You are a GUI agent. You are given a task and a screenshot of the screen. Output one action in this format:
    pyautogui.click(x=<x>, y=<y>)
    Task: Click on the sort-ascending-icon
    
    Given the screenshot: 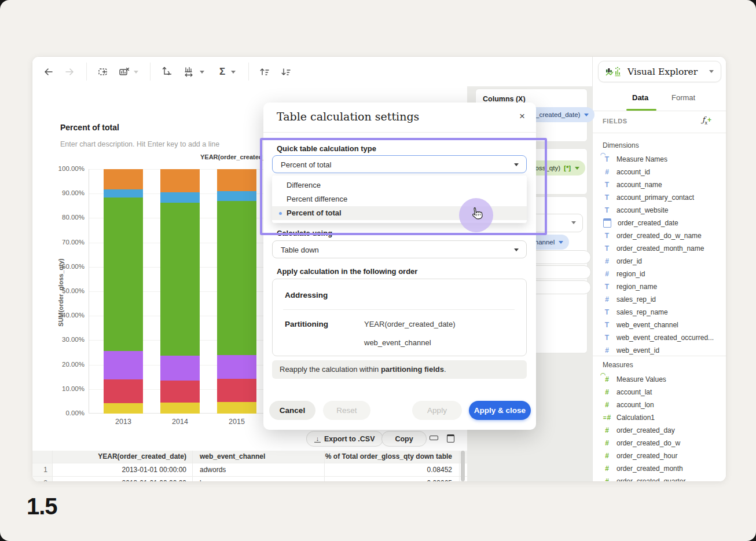 What is the action you would take?
    pyautogui.click(x=265, y=72)
    